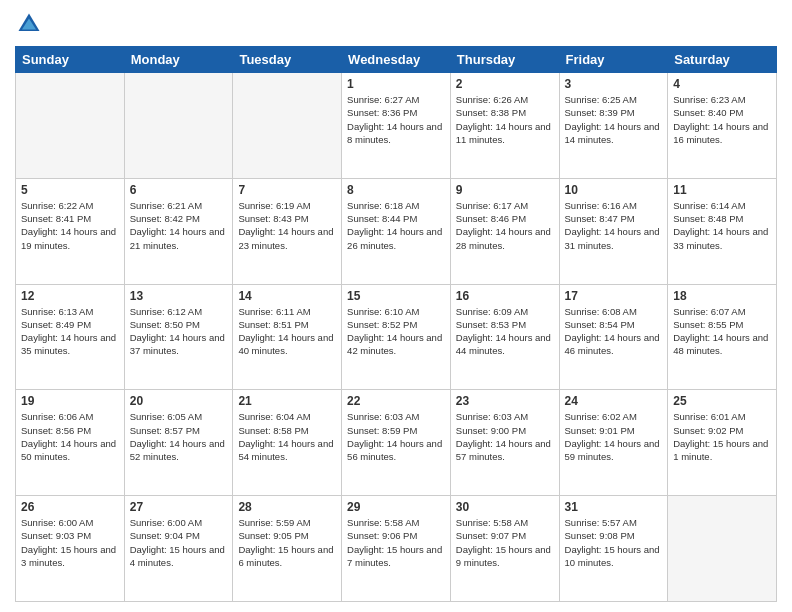 This screenshot has height=612, width=792. Describe the element at coordinates (614, 226) in the screenshot. I see `day-info: Sunrise: 6:16 AMSunset: 8:47 PMDaylight:…` at that location.